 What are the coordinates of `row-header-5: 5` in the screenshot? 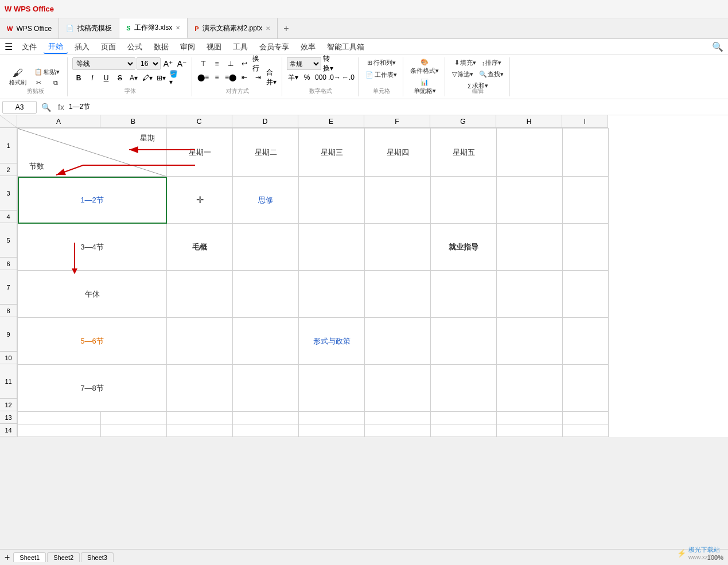 It's located at (9, 240).